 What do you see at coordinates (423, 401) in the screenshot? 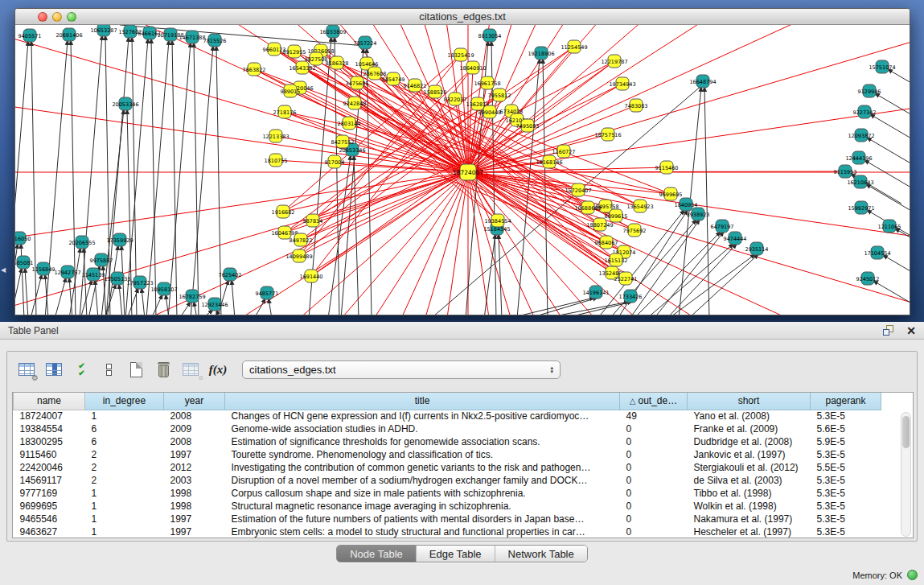
I see `column-header-title: title` at bounding box center [423, 401].